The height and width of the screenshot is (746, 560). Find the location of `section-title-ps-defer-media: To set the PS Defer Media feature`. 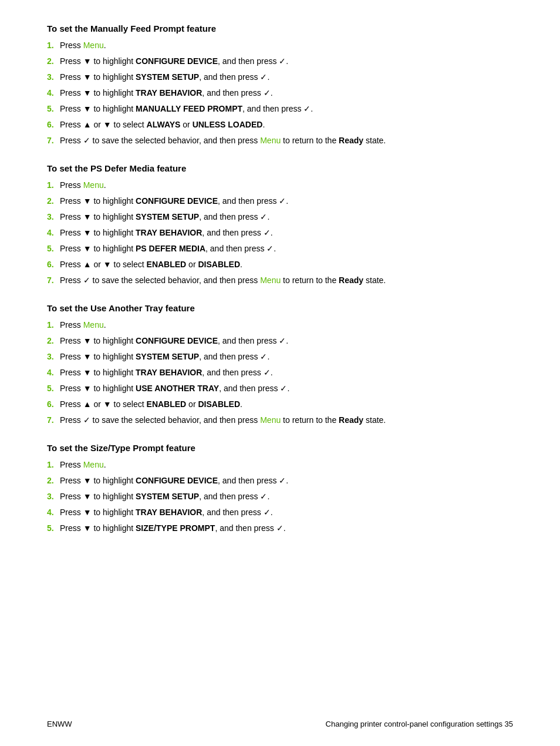

section-title-ps-defer-media: To set the PS Defer Media feature is located at coordinates (280, 168).